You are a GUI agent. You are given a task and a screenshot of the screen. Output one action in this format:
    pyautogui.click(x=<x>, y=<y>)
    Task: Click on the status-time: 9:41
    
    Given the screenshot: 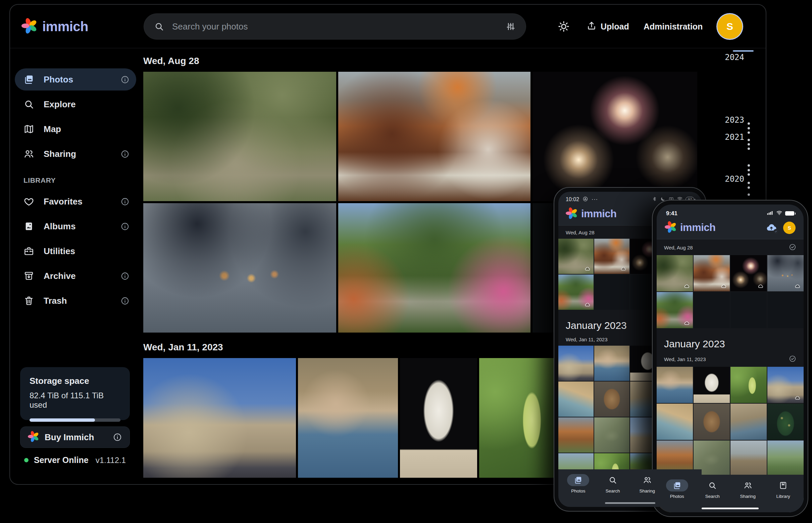 What is the action you would take?
    pyautogui.click(x=672, y=214)
    